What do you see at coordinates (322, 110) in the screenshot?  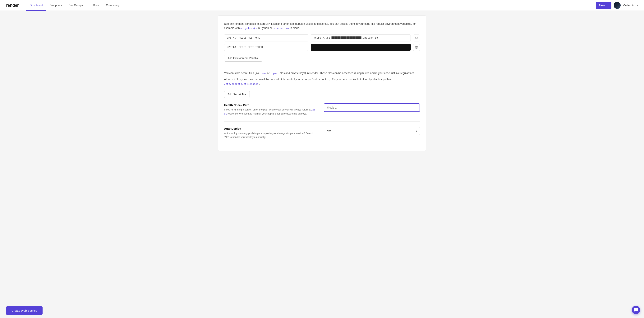 I see `health-check-section: Health Check Path If you're running a se…` at bounding box center [322, 110].